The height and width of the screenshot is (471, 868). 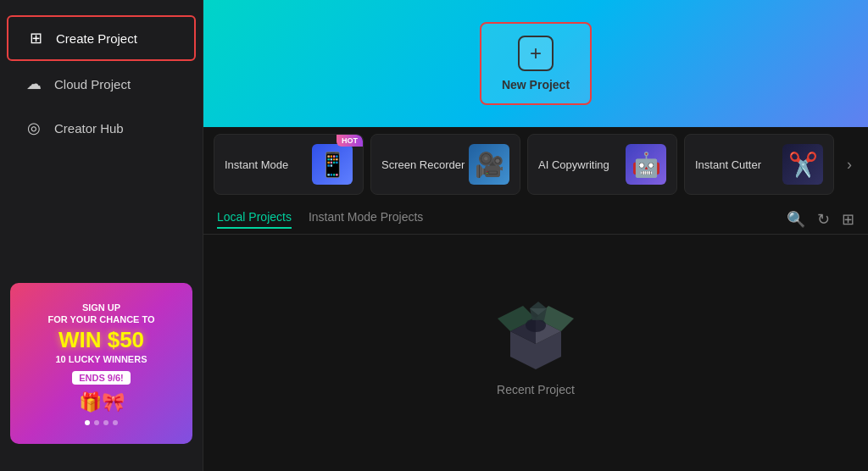 What do you see at coordinates (366, 219) in the screenshot?
I see `tab-instant: Instant Mode Projects` at bounding box center [366, 219].